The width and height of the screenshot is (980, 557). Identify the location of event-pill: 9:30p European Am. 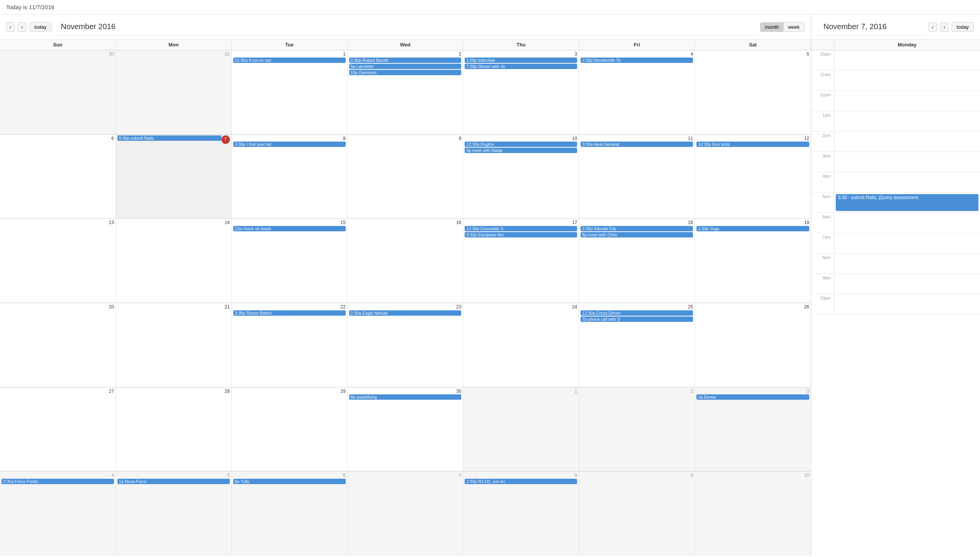
(521, 235).